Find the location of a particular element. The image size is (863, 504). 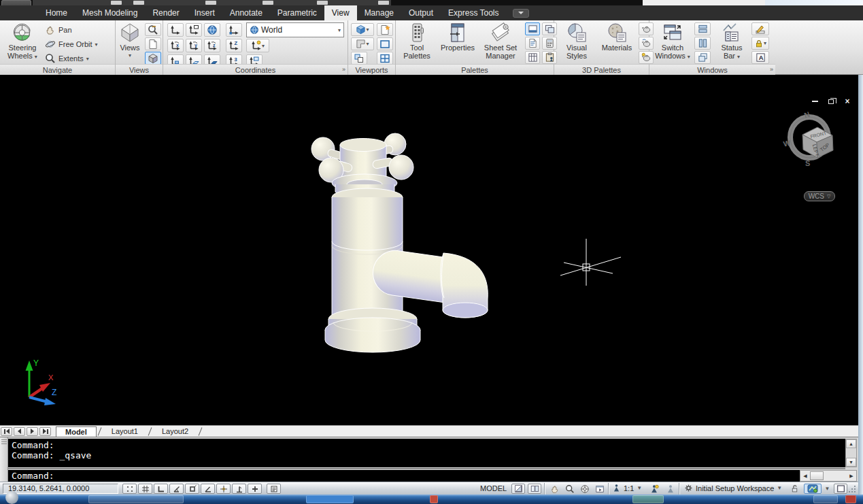

compass-south-label: S is located at coordinates (808, 163).